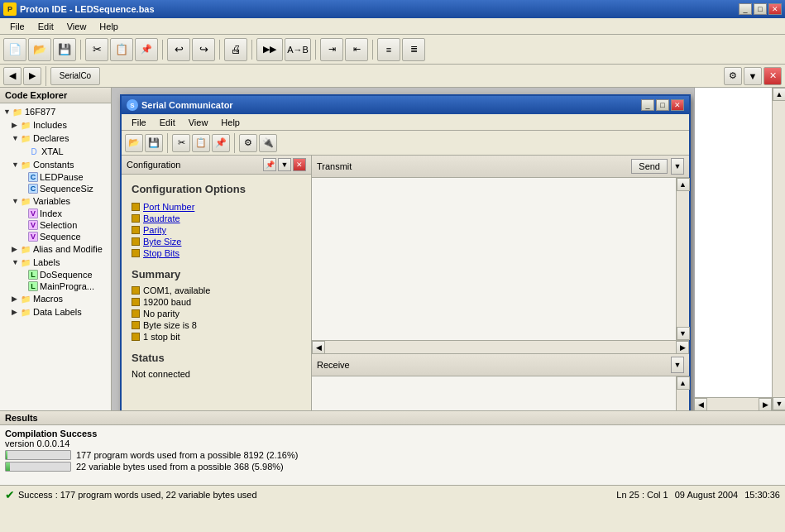 The width and height of the screenshot is (785, 532). What do you see at coordinates (55, 312) in the screenshot?
I see `tree-item-datalabels: ▶ 📁 Data Labels` at bounding box center [55, 312].